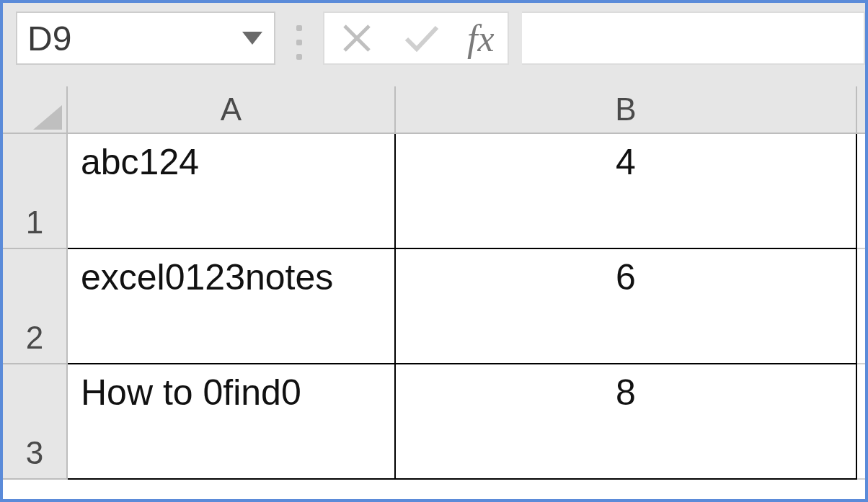 This screenshot has height=502, width=868. I want to click on formula-input, so click(694, 38).